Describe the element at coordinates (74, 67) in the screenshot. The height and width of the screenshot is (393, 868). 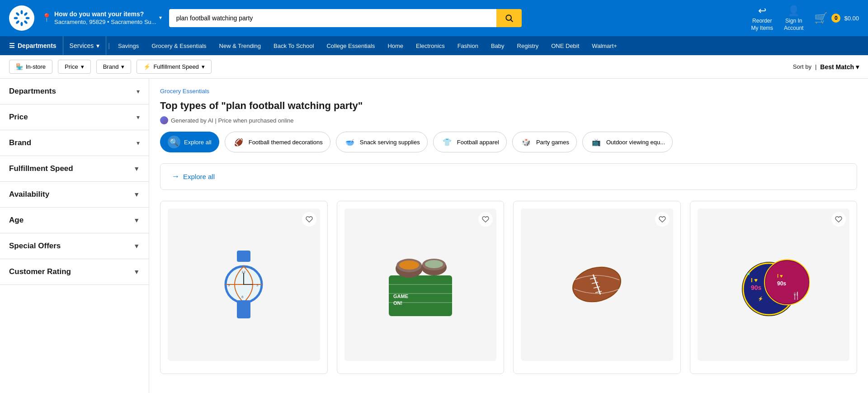
I see `filter-price-button: Price ▾` at that location.